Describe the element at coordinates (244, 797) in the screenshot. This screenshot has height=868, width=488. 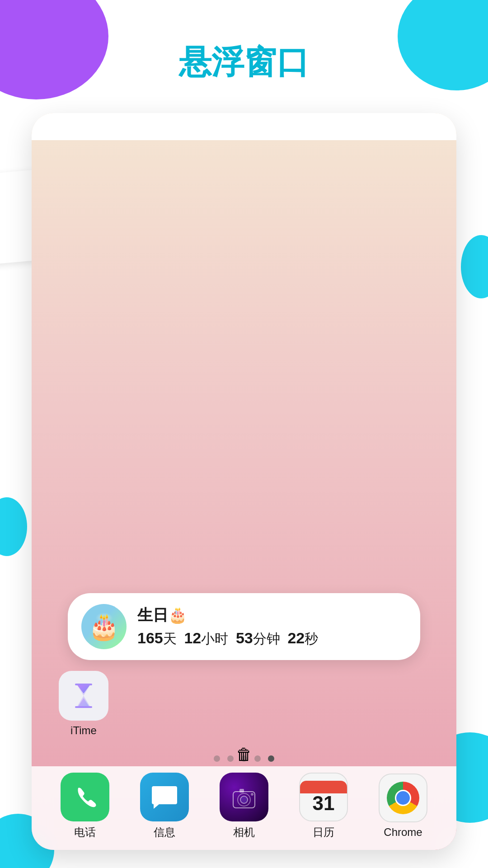
I see `camera-icon-svg` at that location.